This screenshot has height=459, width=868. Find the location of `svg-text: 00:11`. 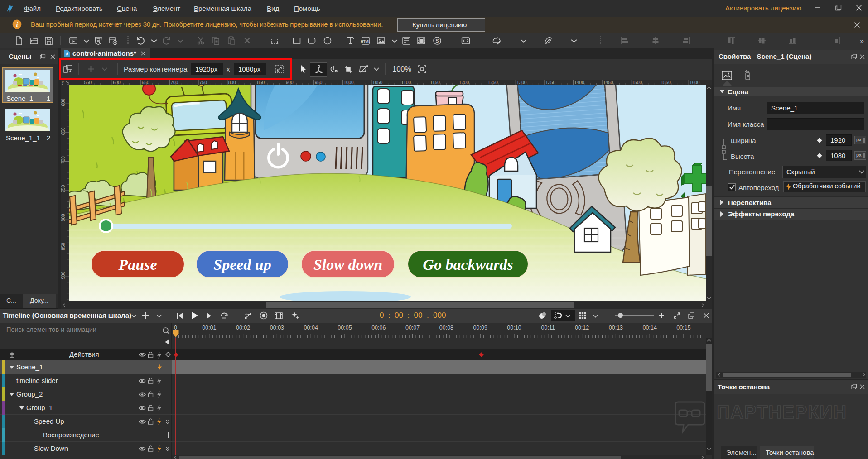

svg-text: 00:11 is located at coordinates (548, 328).